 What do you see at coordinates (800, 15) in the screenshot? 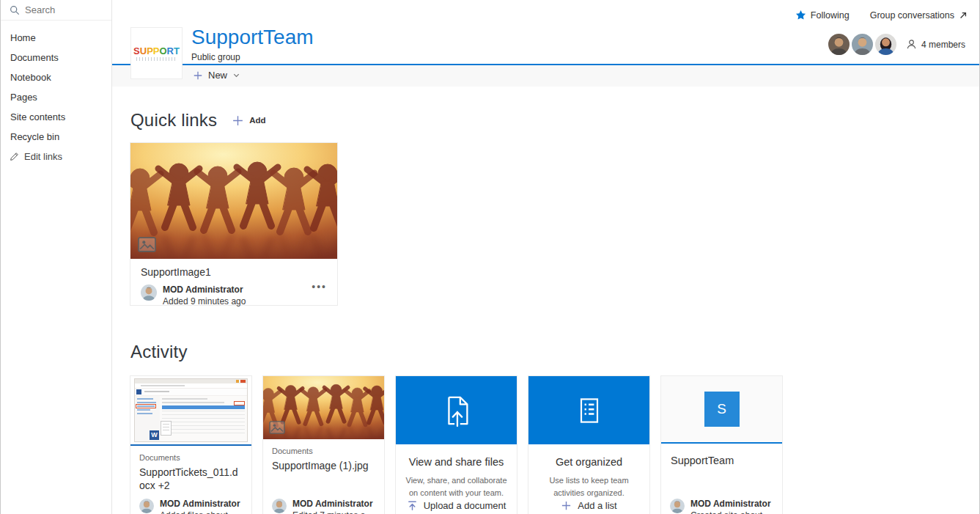
I see `star-icon` at bounding box center [800, 15].